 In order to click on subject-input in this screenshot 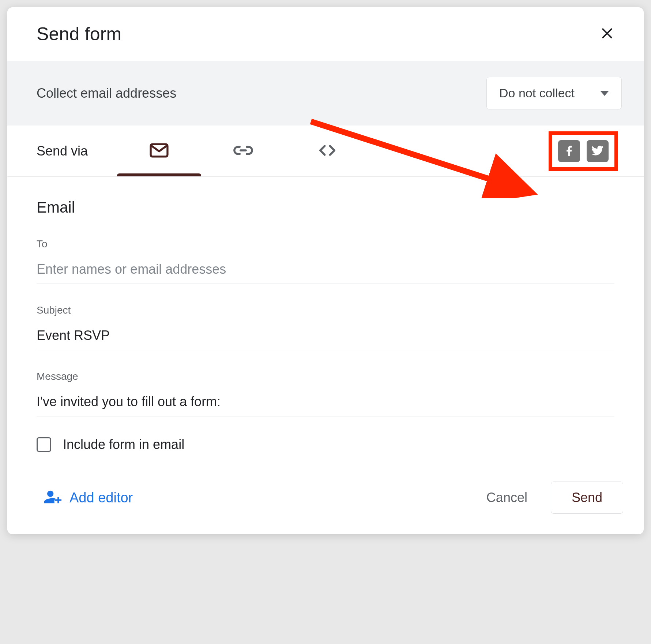, I will do `click(326, 337)`.